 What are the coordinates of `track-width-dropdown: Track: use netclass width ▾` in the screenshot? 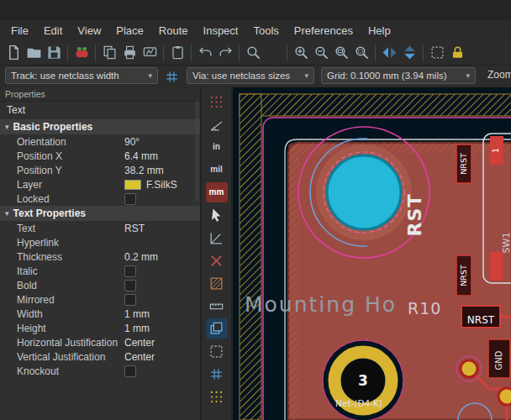 It's located at (82, 76).